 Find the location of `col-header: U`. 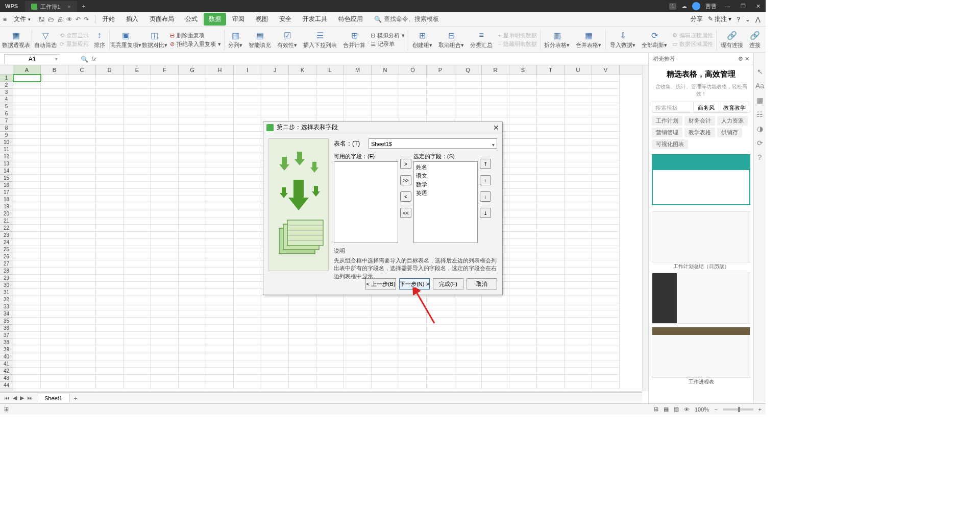

col-header: U is located at coordinates (578, 69).